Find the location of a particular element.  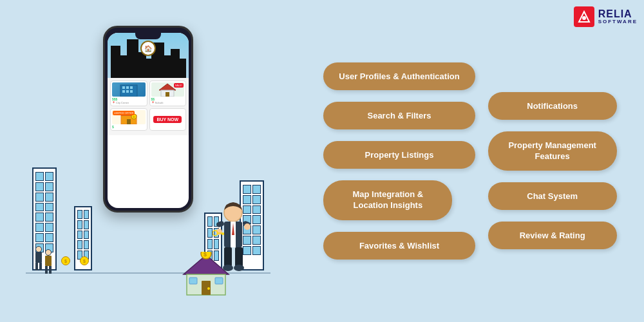

brand-name: RELIA is located at coordinates (618, 14).